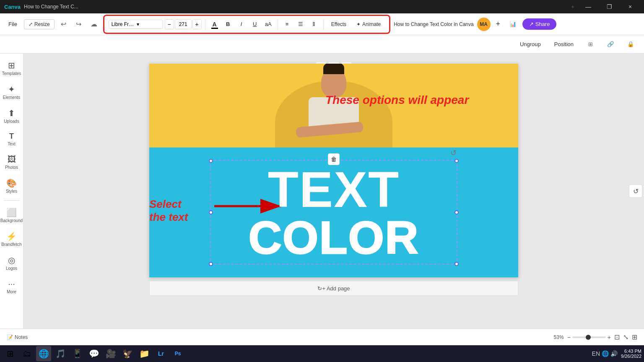  What do you see at coordinates (183, 24) in the screenshot?
I see `font-size-control: − +` at bounding box center [183, 24].